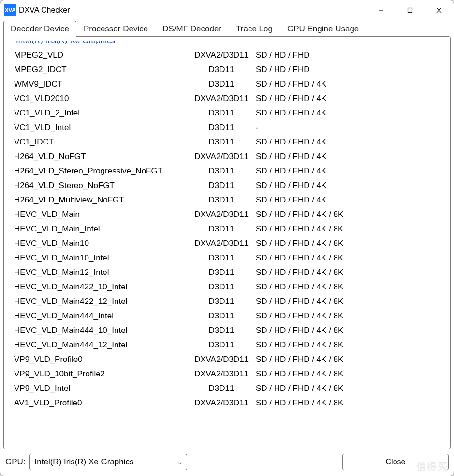  What do you see at coordinates (227, 316) in the screenshot?
I see `codec-row: HEVC_VLD_Main444_IntelD3D11SD / HD / FHD…` at bounding box center [227, 316].